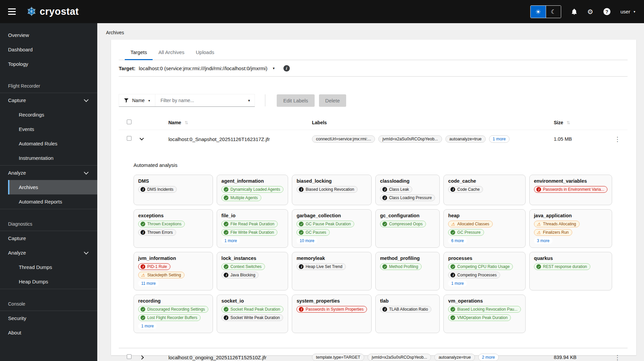 Image resolution: width=644 pixels, height=361 pixels. I want to click on more-results-link: 10 more, so click(307, 241).